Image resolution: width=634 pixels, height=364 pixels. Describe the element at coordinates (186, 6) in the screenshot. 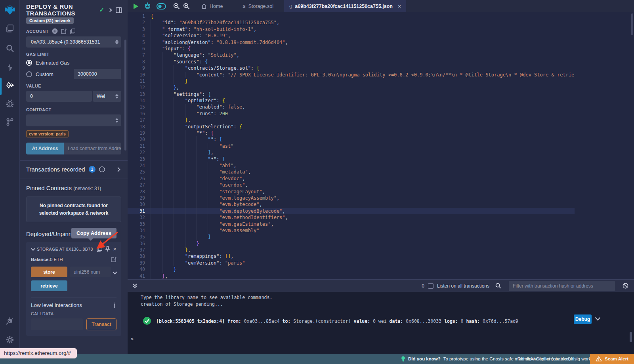

I see `zoom-in-icon` at that location.